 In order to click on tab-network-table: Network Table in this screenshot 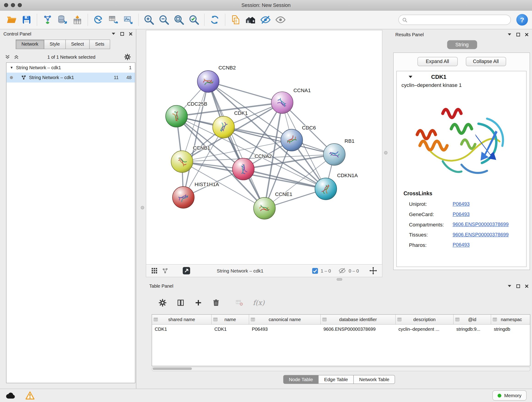, I will do `click(374, 380)`.